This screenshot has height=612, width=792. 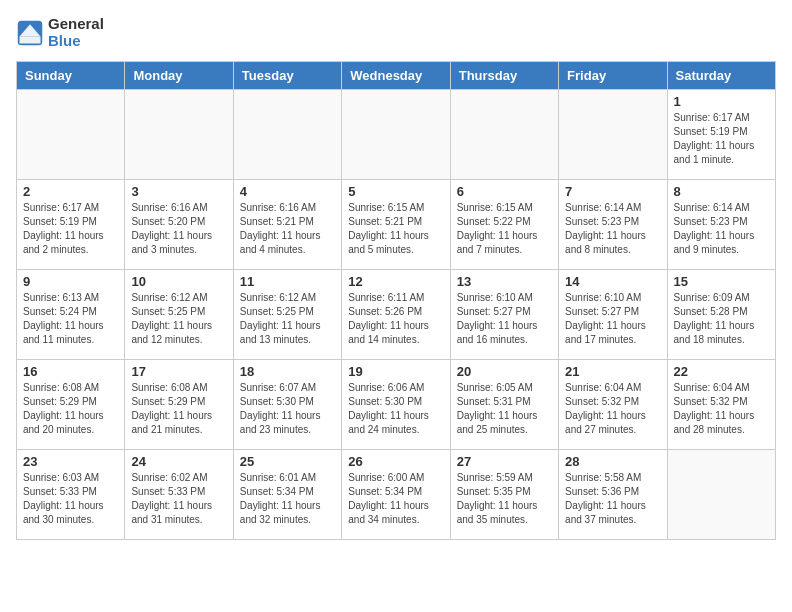 I want to click on logo-icon, so click(x=30, y=33).